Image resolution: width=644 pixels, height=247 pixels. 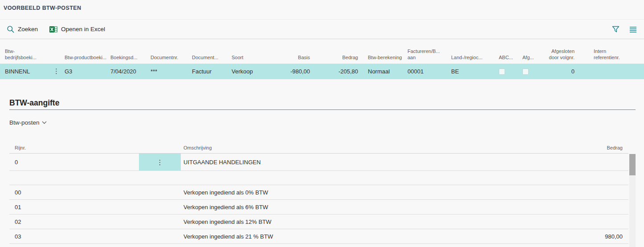 What do you see at coordinates (319, 162) in the screenshot?
I see `statement-row-0: 0 ⋮ UITGAANDE HANDELINGEN` at bounding box center [319, 162].